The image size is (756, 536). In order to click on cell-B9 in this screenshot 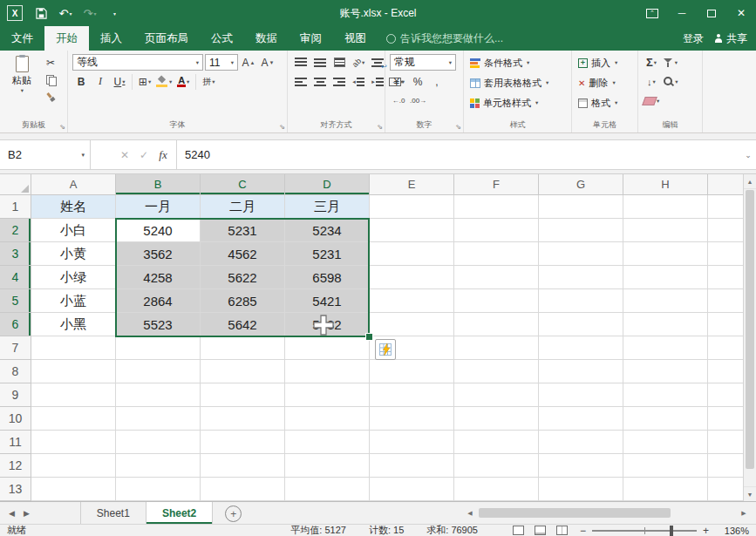, I will do `click(159, 396)`.